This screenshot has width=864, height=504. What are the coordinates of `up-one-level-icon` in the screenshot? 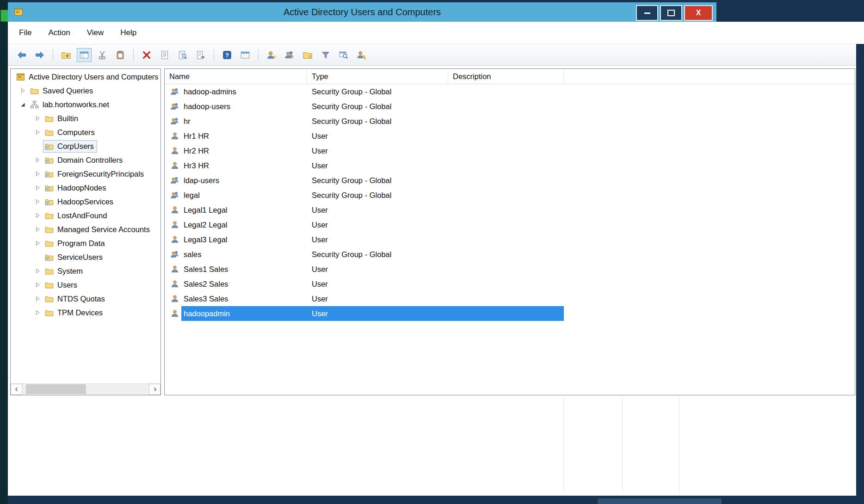 It's located at (66, 55).